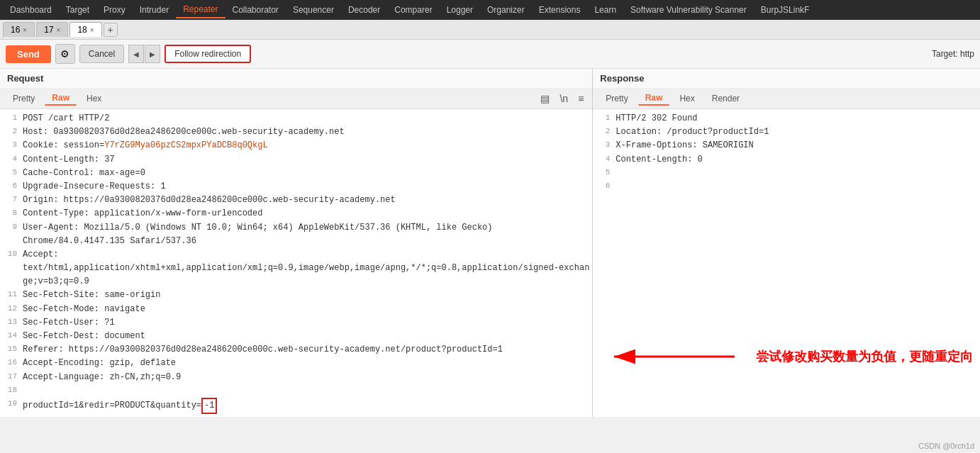 The image size is (980, 453). What do you see at coordinates (296, 391) in the screenshot?
I see `req-line-18: 18` at bounding box center [296, 391].